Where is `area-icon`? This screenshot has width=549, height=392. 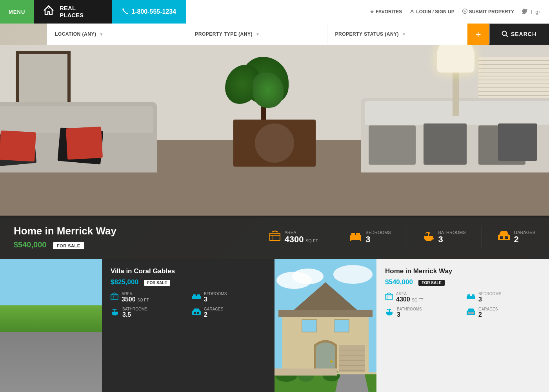
area-icon is located at coordinates (275, 238).